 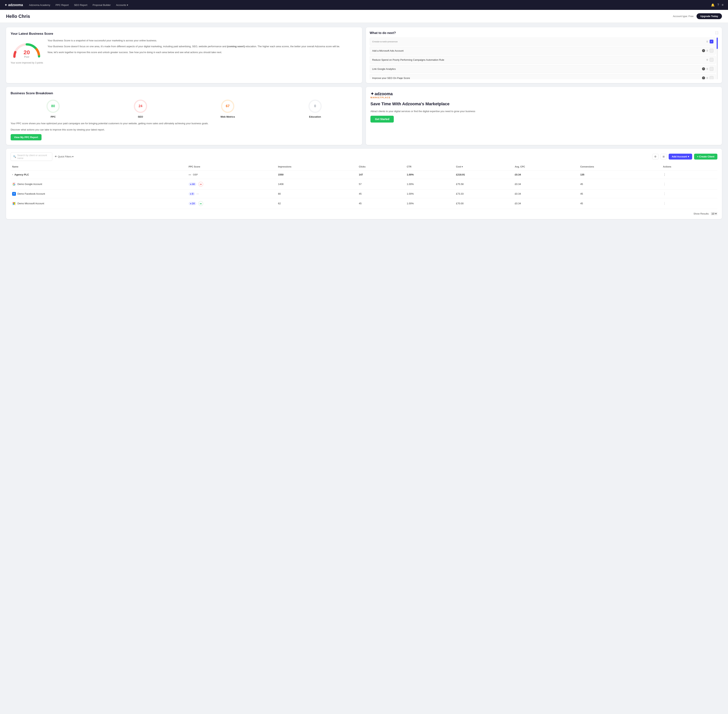 What do you see at coordinates (12, 175) in the screenshot?
I see `expand-arrow-icon: ›` at bounding box center [12, 175].